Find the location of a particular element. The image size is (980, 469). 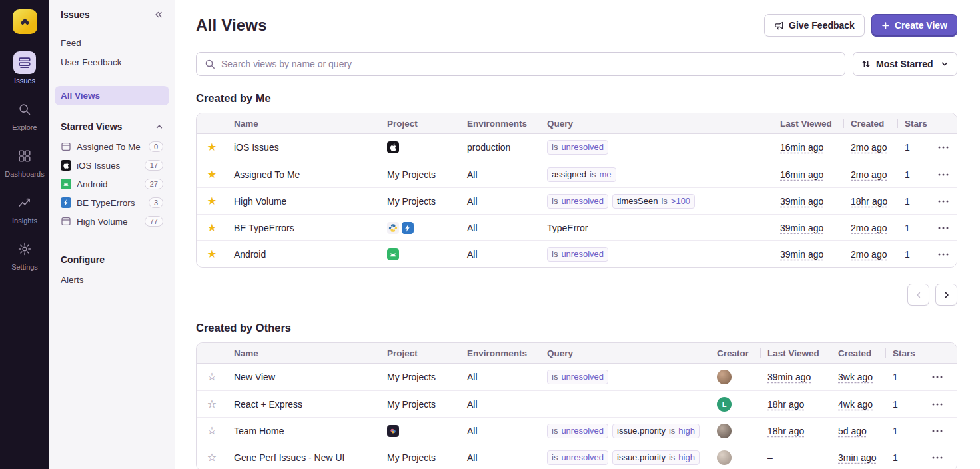

sidebar-item-be-typeerrors: BE TypeErrors 3 is located at coordinates (112, 203).